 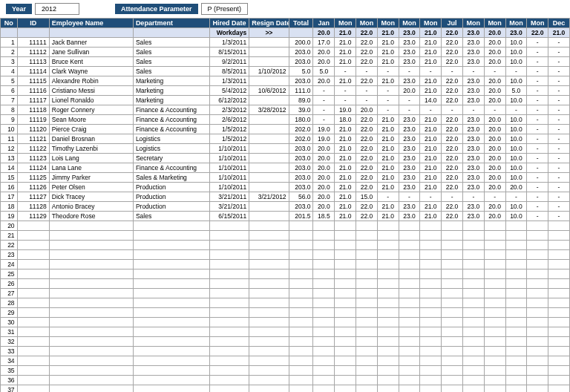 What do you see at coordinates (301, 129) in the screenshot?
I see `cell-total: 202.0` at bounding box center [301, 129].